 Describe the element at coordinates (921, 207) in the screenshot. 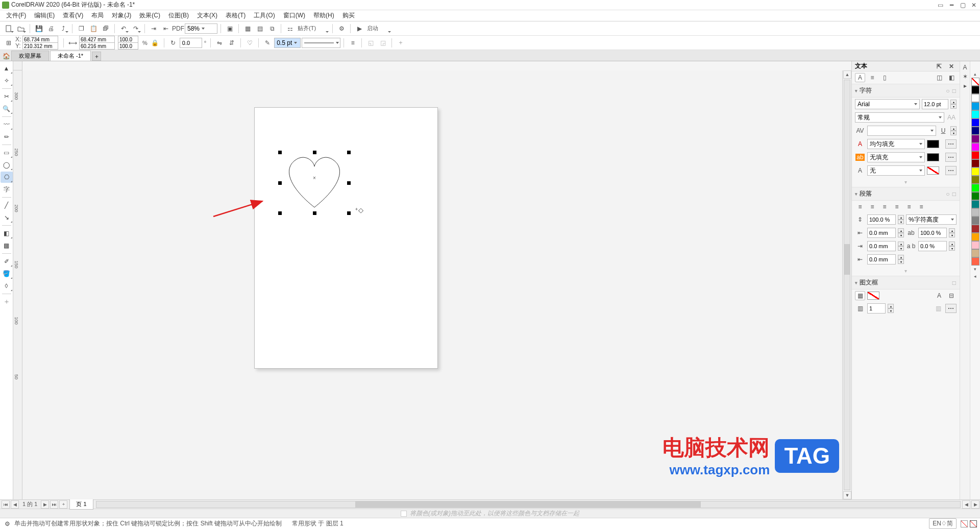

I see `align-none-icon: ≡` at that location.